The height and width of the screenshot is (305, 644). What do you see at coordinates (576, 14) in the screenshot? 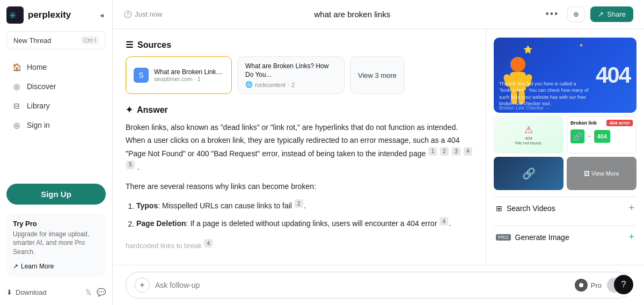
I see `focus-icon: ⊕` at bounding box center [576, 14].